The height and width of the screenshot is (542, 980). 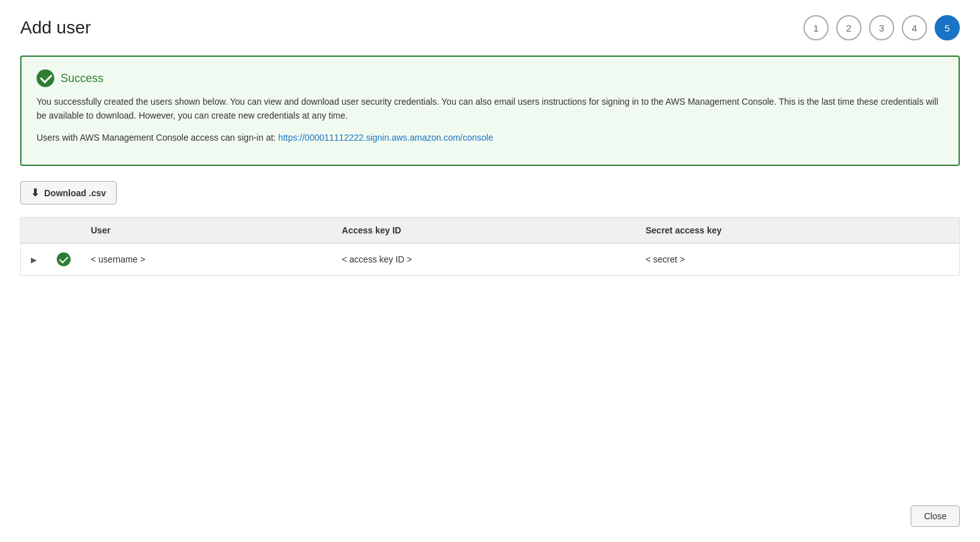 I want to click on users-table-wrapper: User Access key ID Secret access key ▶ <…, so click(x=490, y=246).